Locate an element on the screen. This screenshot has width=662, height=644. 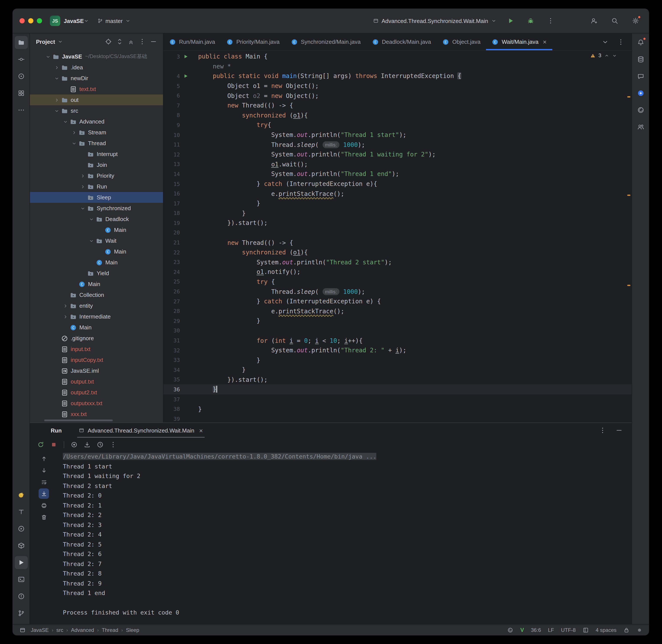
plugin-swirl-icon is located at coordinates (510, 630).